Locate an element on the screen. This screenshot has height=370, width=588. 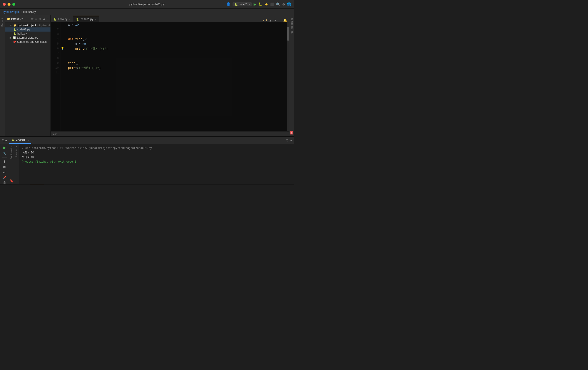
code-editor: 1 2 3 4 5 6 7 8 9 10 11 💡 is located at coordinates (170, 77).